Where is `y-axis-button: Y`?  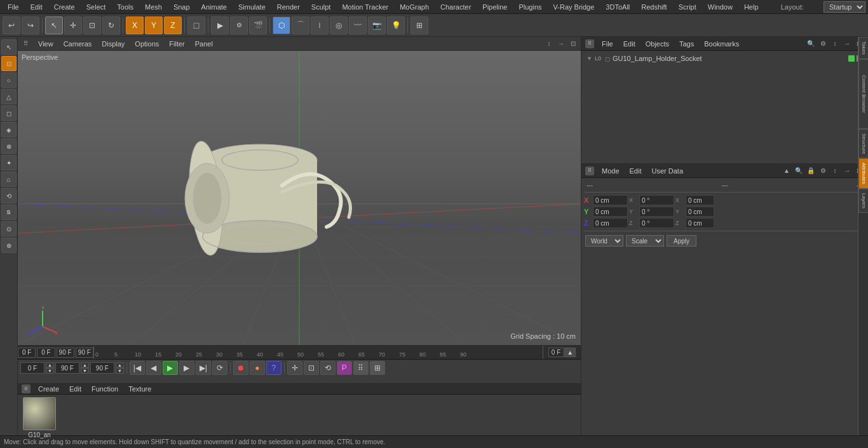
y-axis-button: Y is located at coordinates (154, 25).